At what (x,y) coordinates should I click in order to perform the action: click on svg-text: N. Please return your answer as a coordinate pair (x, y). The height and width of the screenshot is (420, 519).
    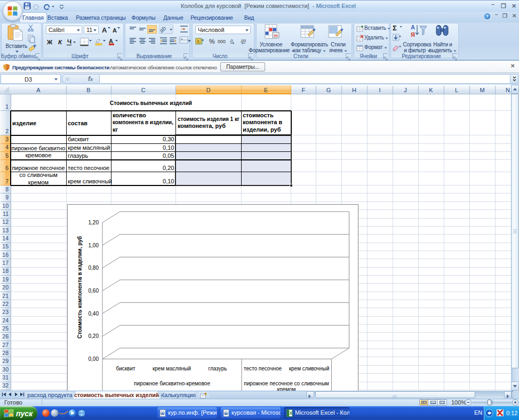
    Looking at the image, I should click on (508, 90).